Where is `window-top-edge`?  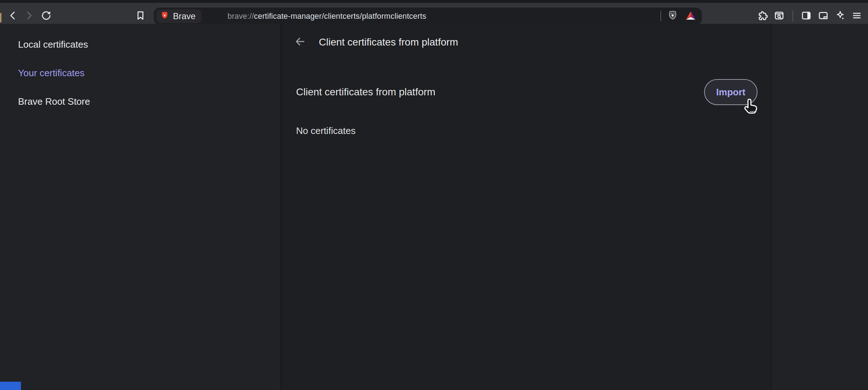
window-top-edge is located at coordinates (434, 1).